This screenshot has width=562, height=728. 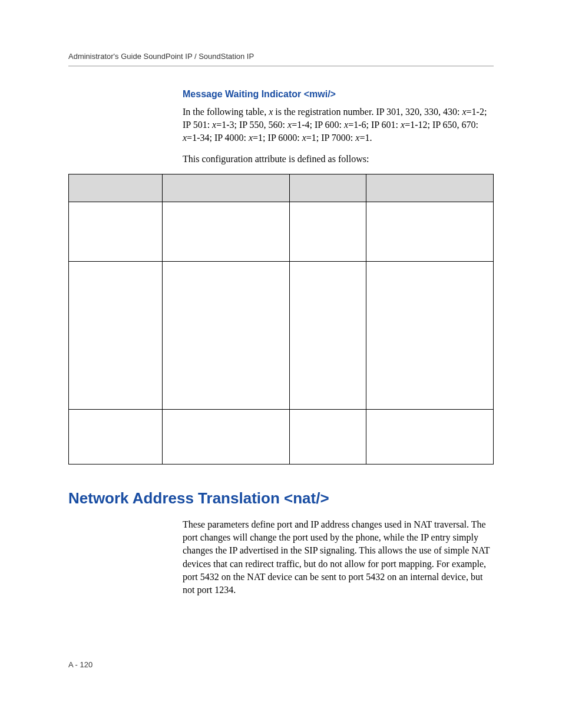 I want to click on page-number: A - 120, so click(x=80, y=665).